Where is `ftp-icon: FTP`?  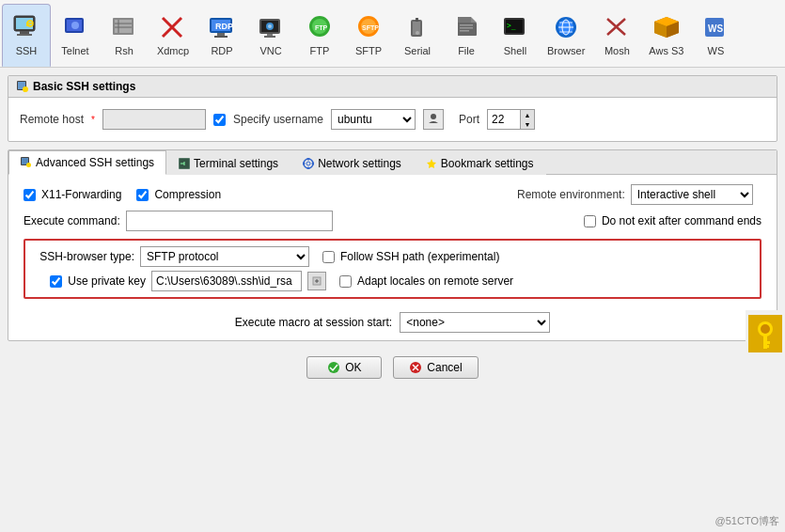
ftp-icon: FTP is located at coordinates (320, 27).